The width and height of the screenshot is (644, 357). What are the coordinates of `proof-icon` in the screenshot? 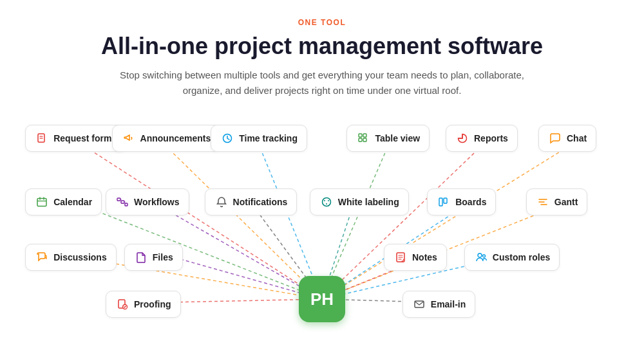 It's located at (122, 304).